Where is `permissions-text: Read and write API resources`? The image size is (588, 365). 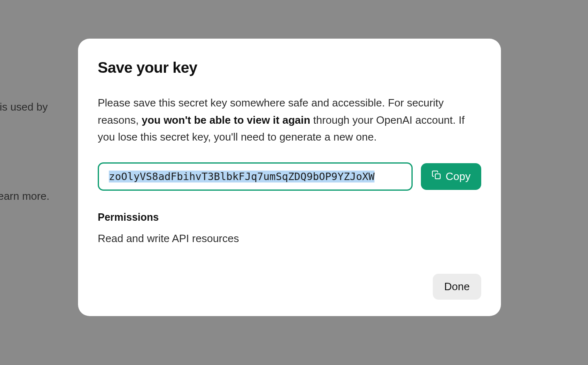
permissions-text: Read and write API resources is located at coordinates (289, 238).